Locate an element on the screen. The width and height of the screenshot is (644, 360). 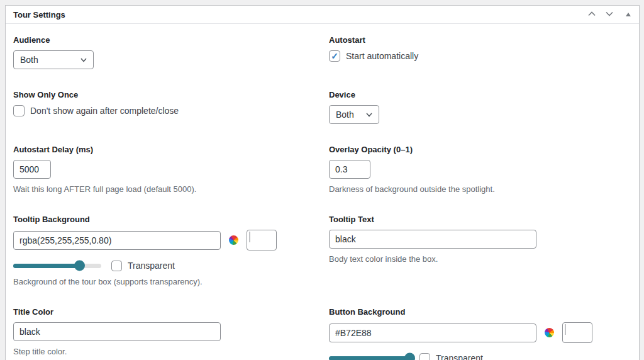
device-select: Both is located at coordinates (354, 115).